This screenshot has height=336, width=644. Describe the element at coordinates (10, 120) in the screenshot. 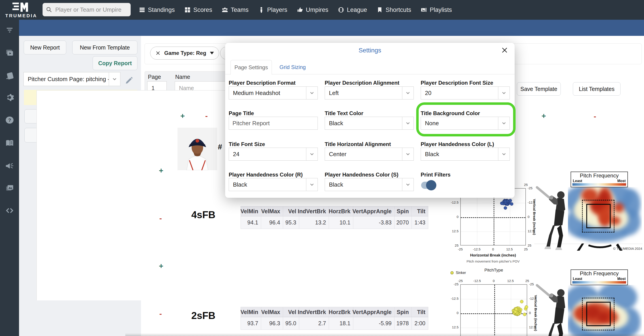

I see `sidebar-help-icon: ?` at that location.